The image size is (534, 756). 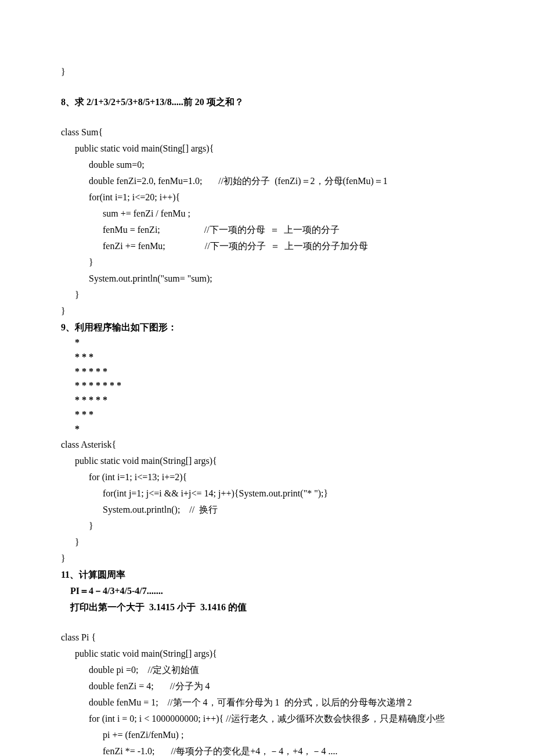 I want to click on text-line: class Asterisk{, so click(x=267, y=445).